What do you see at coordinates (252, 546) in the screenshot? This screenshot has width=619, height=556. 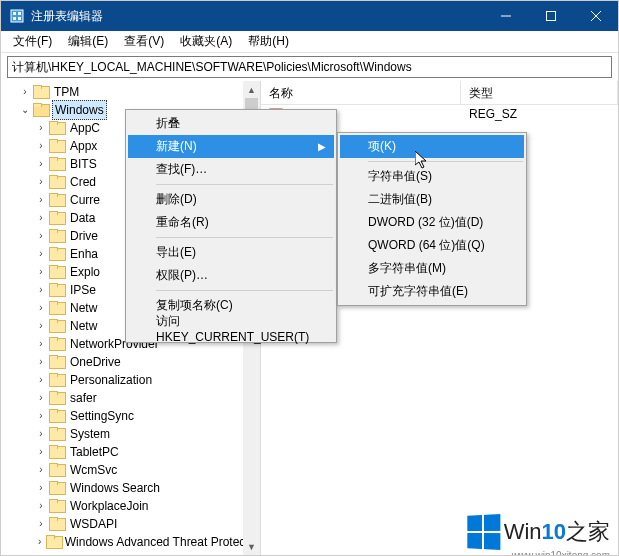 I see `scroll-down-button: ▼` at bounding box center [252, 546].